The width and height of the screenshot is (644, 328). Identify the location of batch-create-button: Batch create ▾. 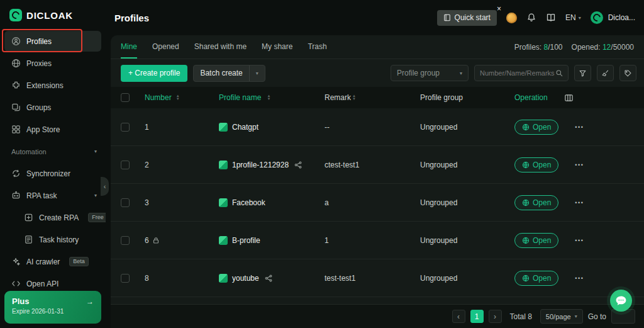
(229, 73).